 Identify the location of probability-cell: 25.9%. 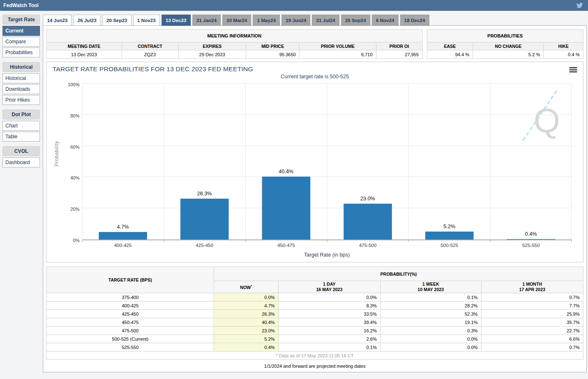
(532, 314).